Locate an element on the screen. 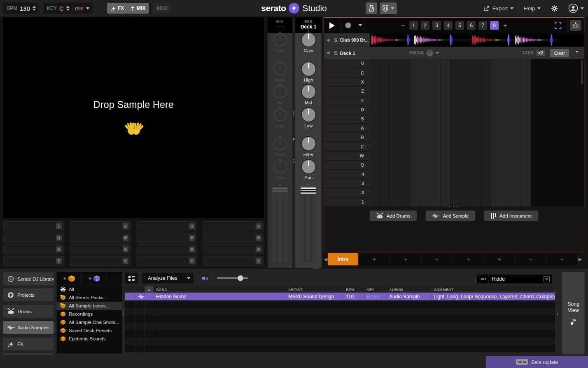 This screenshot has width=588, height=368. step-row-S: S is located at coordinates (347, 119).